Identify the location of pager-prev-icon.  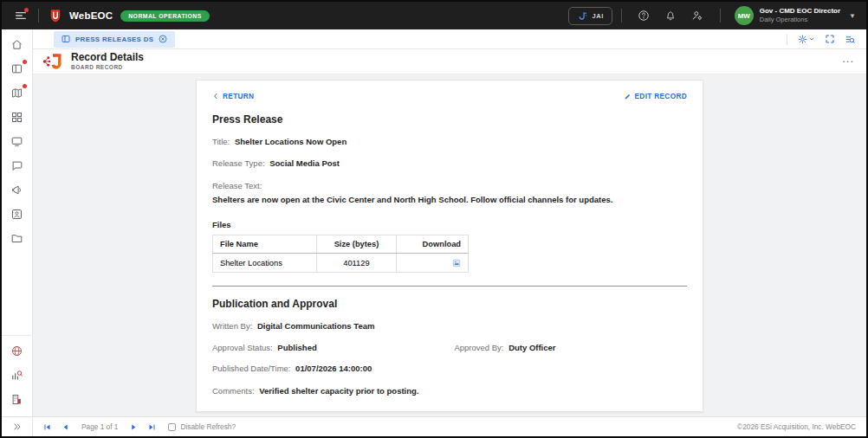
(66, 428).